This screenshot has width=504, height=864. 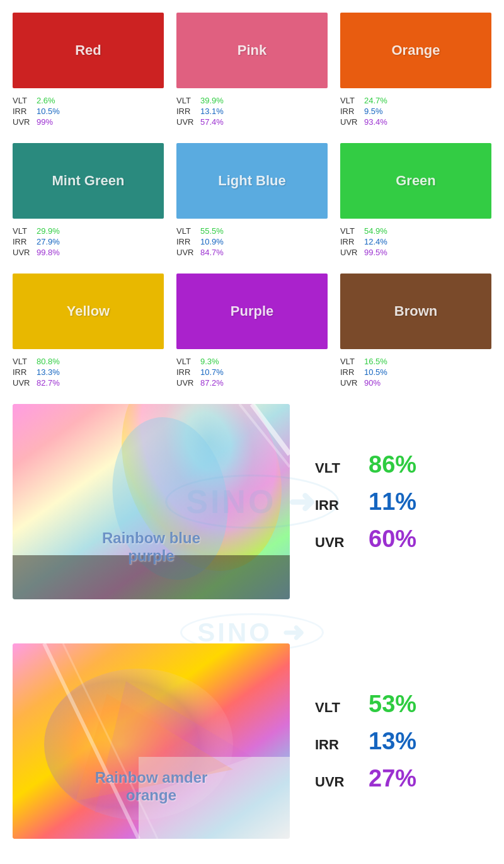 What do you see at coordinates (252, 242) in the screenshot?
I see `stats-light-blue: VLT 55.5% IRR 10.9% UVR 84.7%` at bounding box center [252, 242].